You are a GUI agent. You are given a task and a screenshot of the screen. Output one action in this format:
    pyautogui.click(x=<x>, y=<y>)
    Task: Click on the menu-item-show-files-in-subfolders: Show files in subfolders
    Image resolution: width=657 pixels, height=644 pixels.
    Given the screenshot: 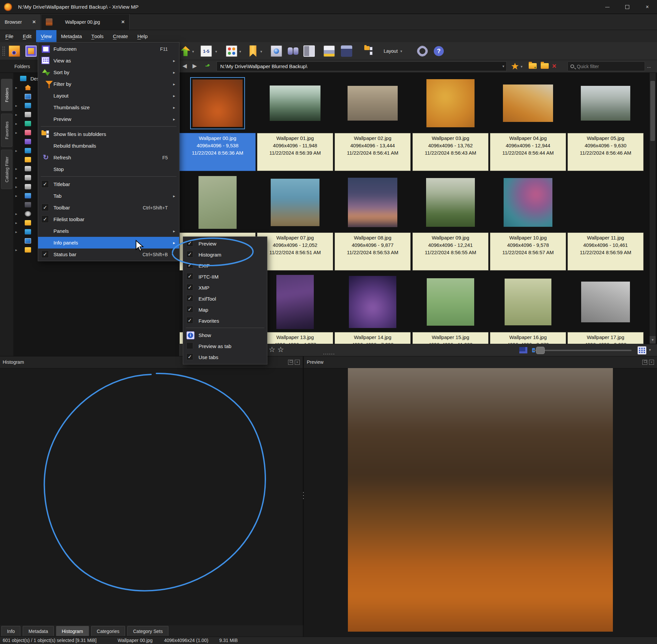 What is the action you would take?
    pyautogui.click(x=109, y=134)
    